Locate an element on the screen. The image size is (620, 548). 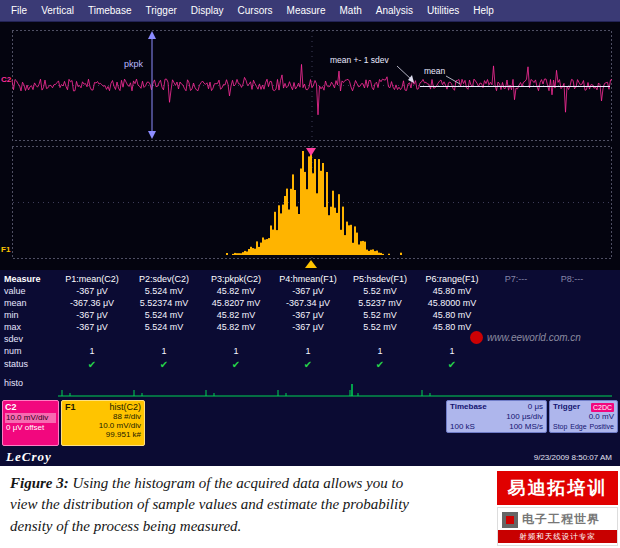
trigger-mode: Stop is located at coordinates (560, 427).